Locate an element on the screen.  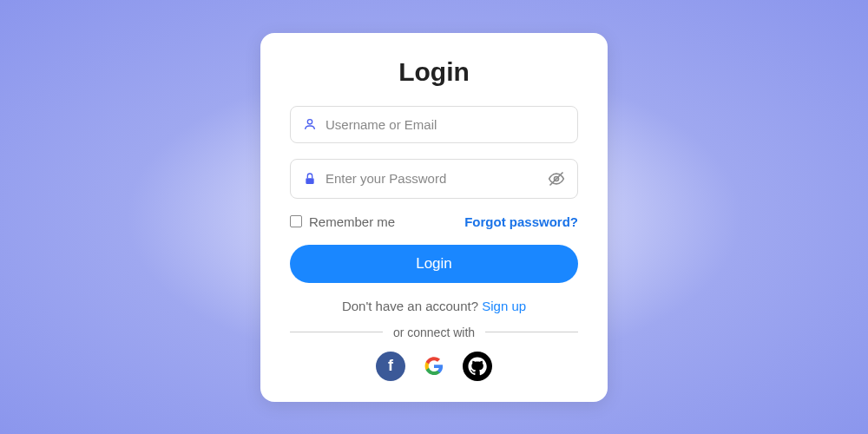
signup-prompt: Don't have an account? Sign up is located at coordinates (434, 306).